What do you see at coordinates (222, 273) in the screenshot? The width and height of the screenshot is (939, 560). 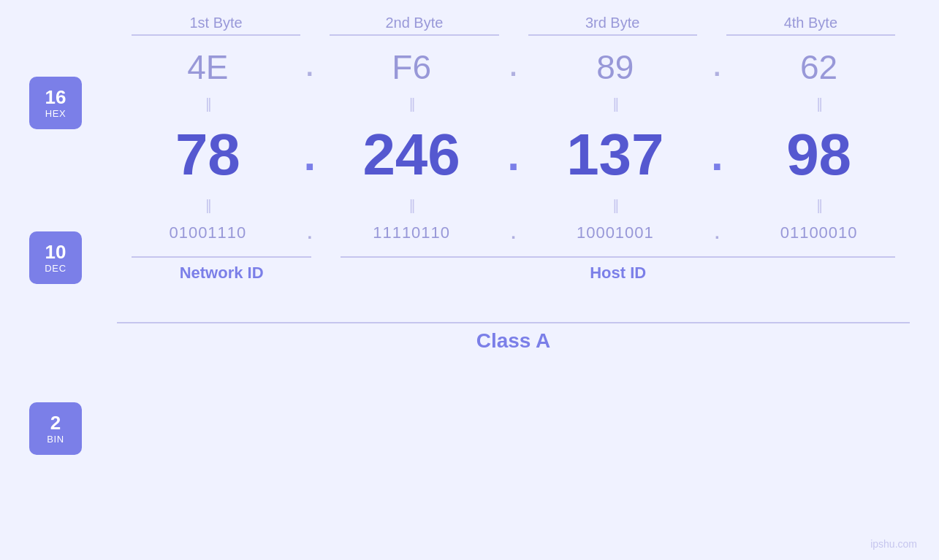 I see `network-id-label: Network ID` at bounding box center [222, 273].